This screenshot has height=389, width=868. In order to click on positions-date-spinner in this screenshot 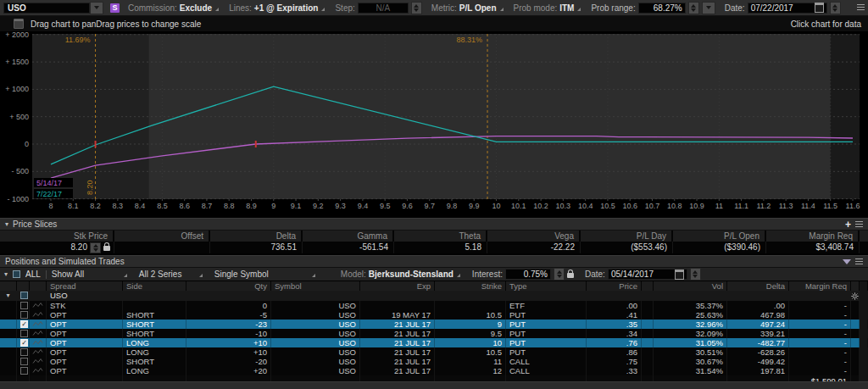, I will do `click(695, 275)`.